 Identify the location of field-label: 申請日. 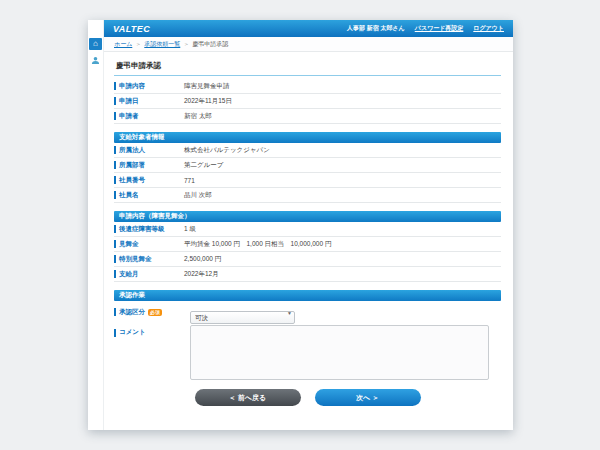
(149, 102).